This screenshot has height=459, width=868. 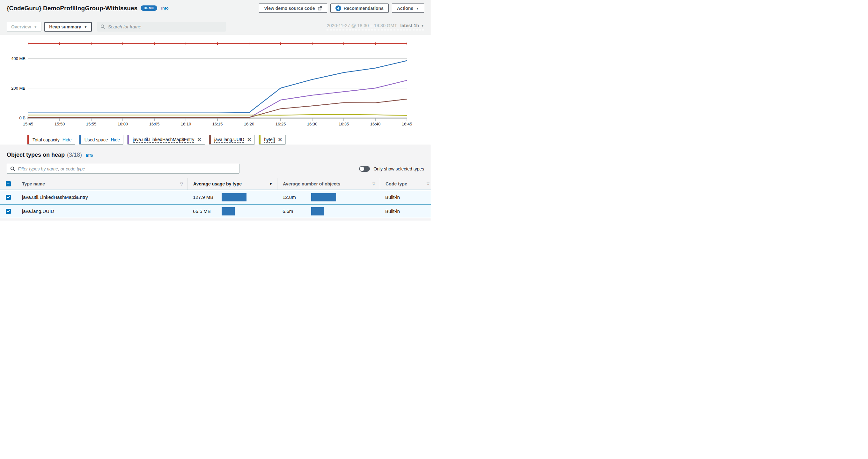 I want to click on x-axis-tick-label: 16:25, so click(x=281, y=124).